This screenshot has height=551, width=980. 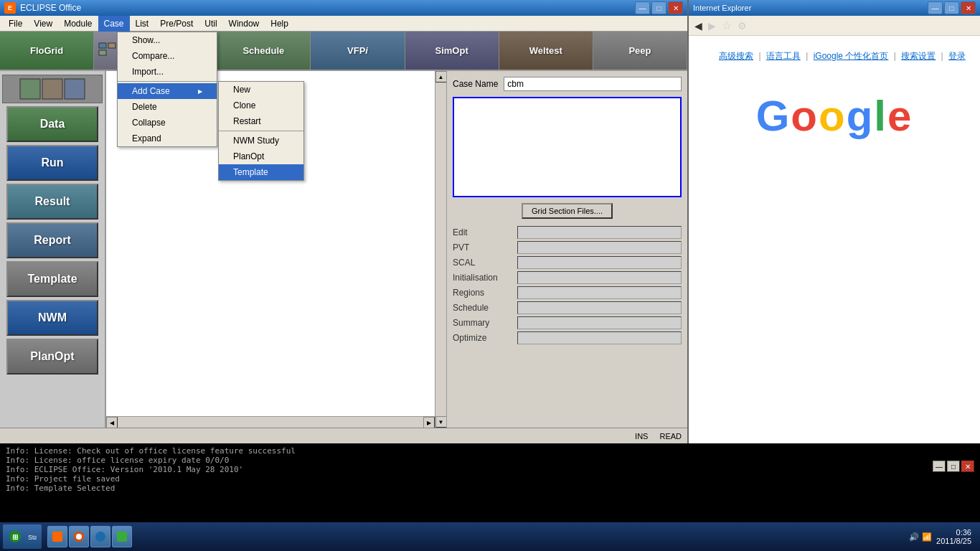 I want to click on props-label-schedule: Schedule, so click(x=485, y=308).